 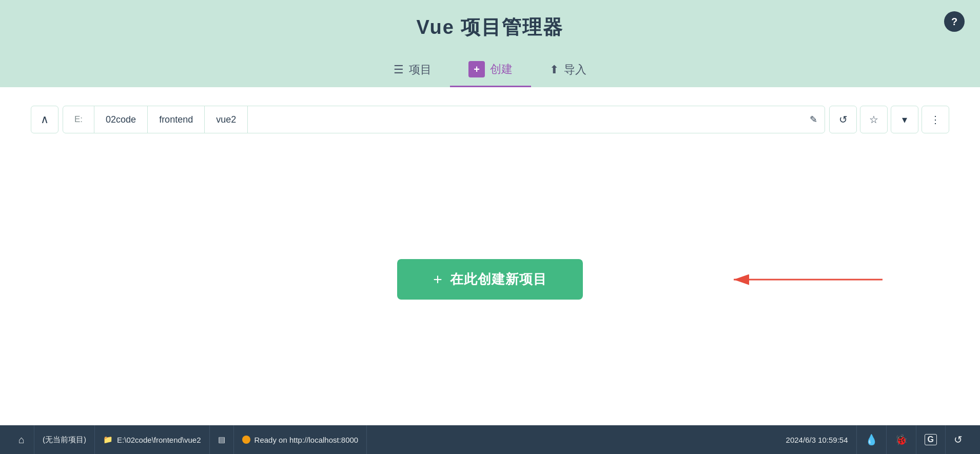 I want to click on path-more-button: ⋮, so click(x=935, y=120).